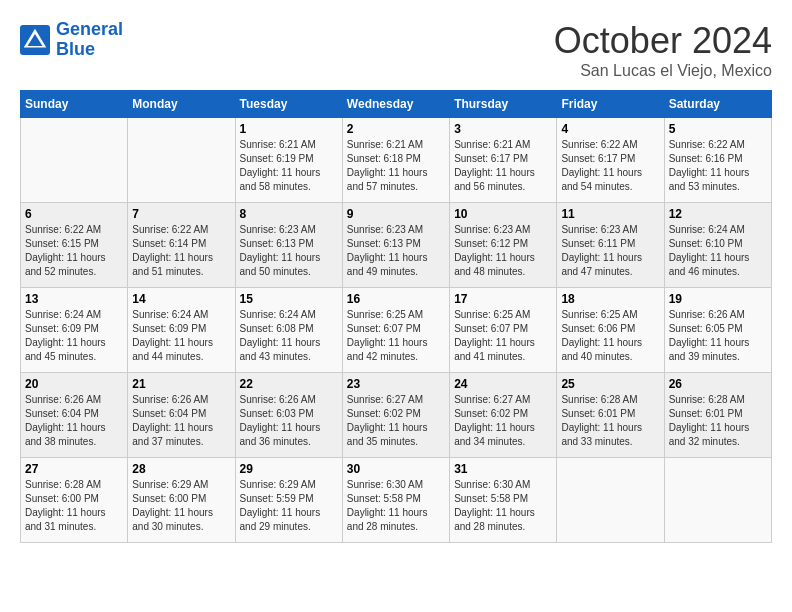  Describe the element at coordinates (663, 41) in the screenshot. I see `month-title: October 2024` at that location.